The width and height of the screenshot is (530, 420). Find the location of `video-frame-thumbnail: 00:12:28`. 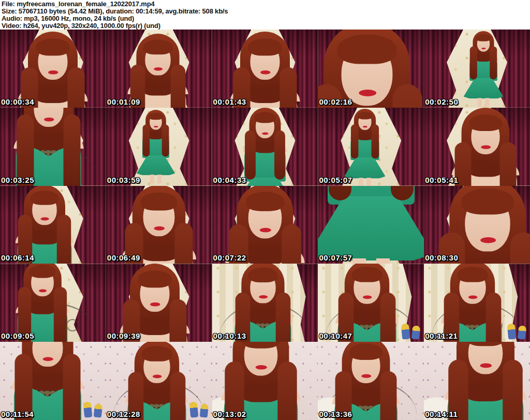

video-frame-thumbnail: 00:12:28 is located at coordinates (159, 381).